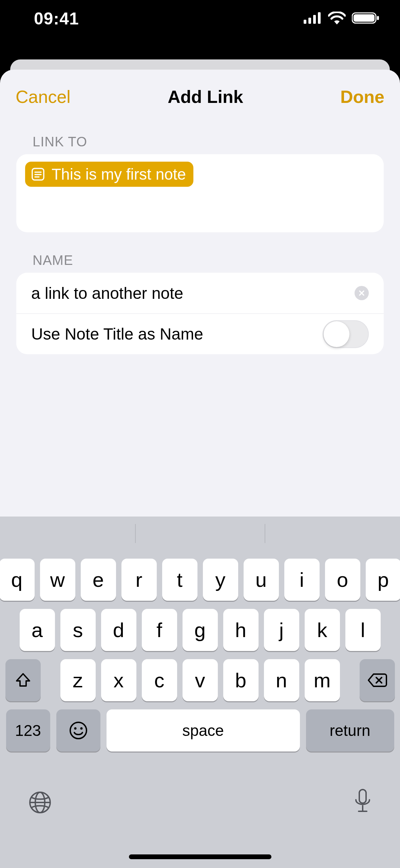  What do you see at coordinates (363, 803) in the screenshot?
I see `dictation-key` at bounding box center [363, 803].